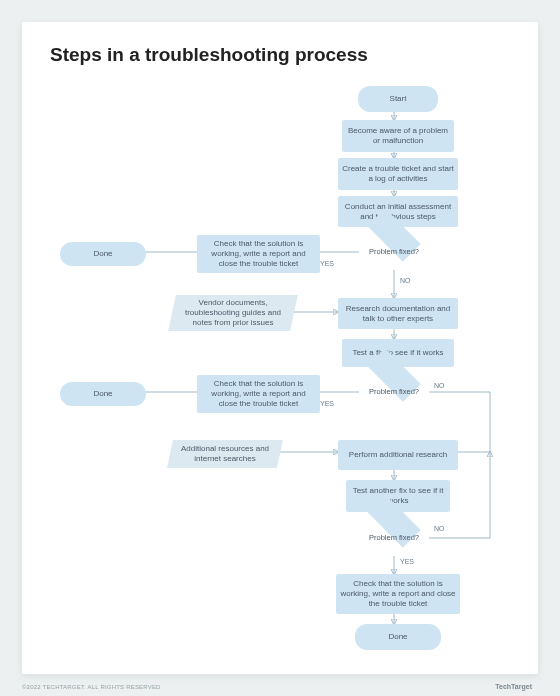 The width and height of the screenshot is (560, 696). I want to click on process-check-solution-2: Check that the solution is working, writ…, so click(258, 394).